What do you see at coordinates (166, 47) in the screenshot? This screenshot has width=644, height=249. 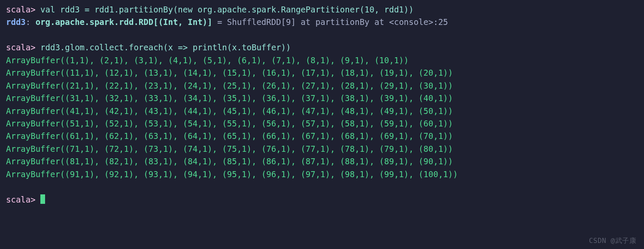 I see `repl-input: rdd3.glom.collect.foreach(x => println(x…` at bounding box center [166, 47].